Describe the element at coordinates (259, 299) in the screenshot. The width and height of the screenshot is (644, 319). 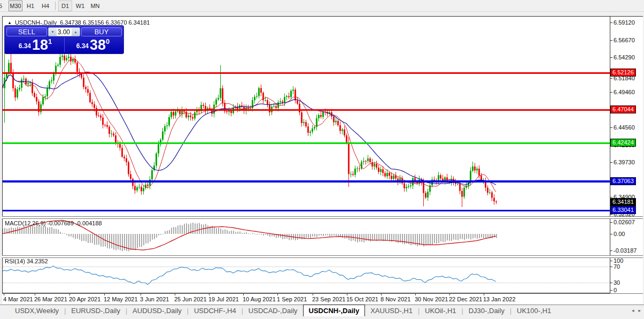
I see `date-axis-label: 10 Aug 2021` at that location.